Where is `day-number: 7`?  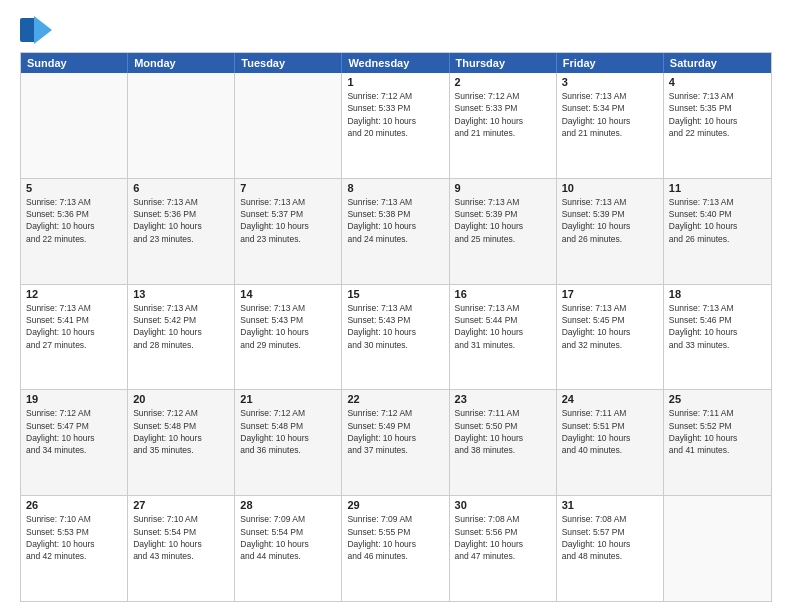 day-number: 7 is located at coordinates (288, 188).